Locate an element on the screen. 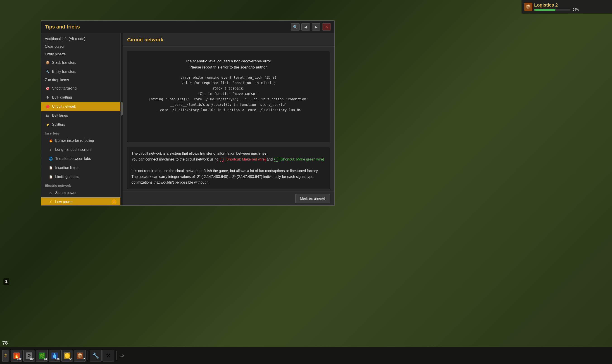  steam-icon: ♨ is located at coordinates (51, 193).